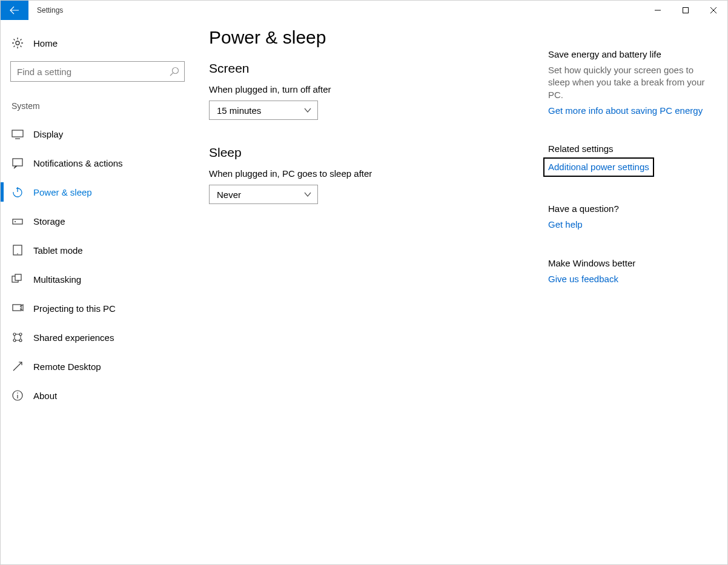 Image resolution: width=728 pixels, height=565 pixels. Describe the element at coordinates (18, 192) in the screenshot. I see `power-icon` at that location.